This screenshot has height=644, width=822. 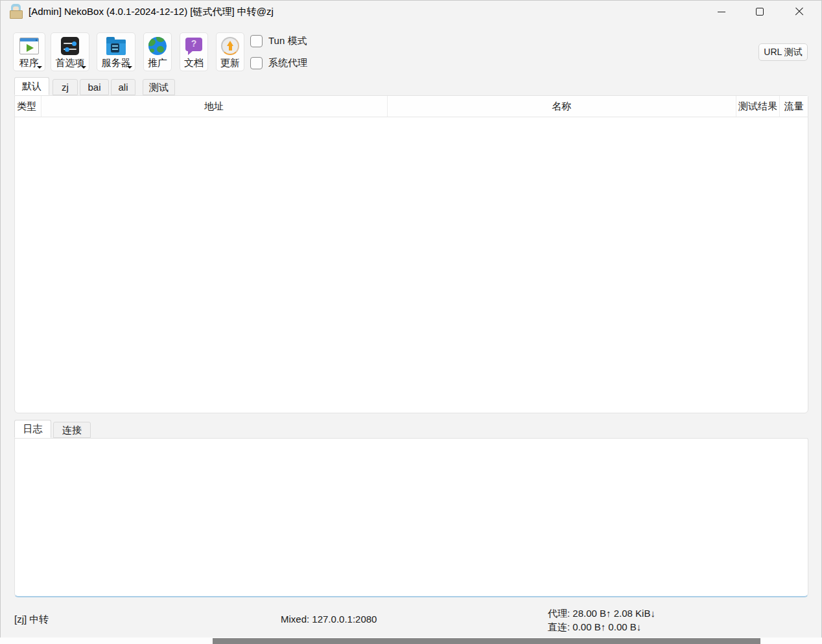 I want to click on system-proxy-label: 系统代理, so click(x=288, y=63).